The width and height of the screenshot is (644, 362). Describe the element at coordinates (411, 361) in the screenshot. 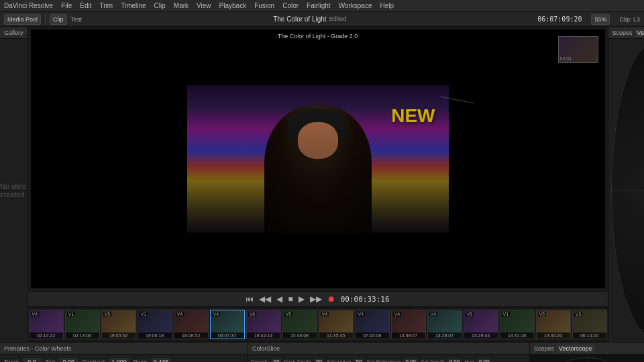

I see `sat-ref-value: 0.00` at that location.